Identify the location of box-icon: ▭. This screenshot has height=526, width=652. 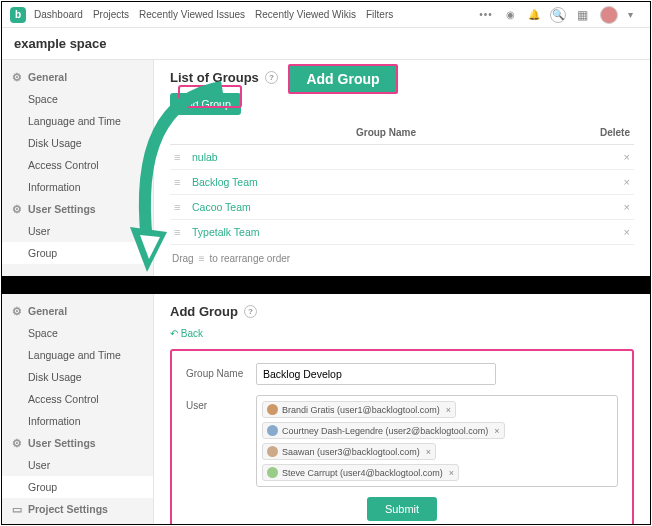
(17, 509).